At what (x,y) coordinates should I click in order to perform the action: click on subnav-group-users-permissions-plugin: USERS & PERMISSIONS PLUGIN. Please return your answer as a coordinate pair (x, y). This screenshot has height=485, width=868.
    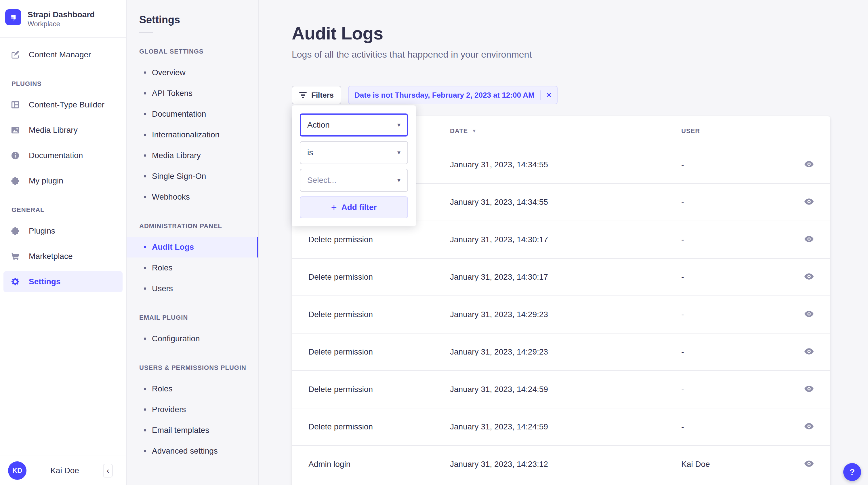
    Looking at the image, I should click on (193, 368).